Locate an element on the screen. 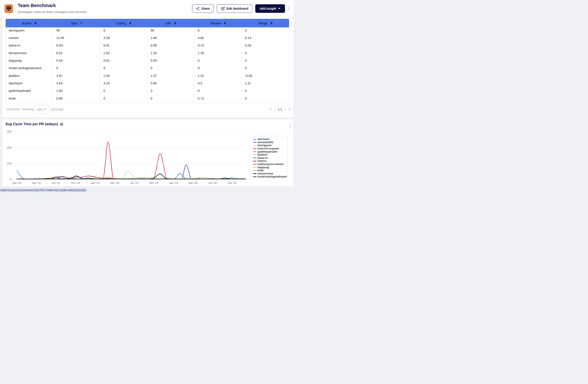 The width and height of the screenshot is (588, 384). svg-text: Oct '22 is located at coordinates (76, 183).